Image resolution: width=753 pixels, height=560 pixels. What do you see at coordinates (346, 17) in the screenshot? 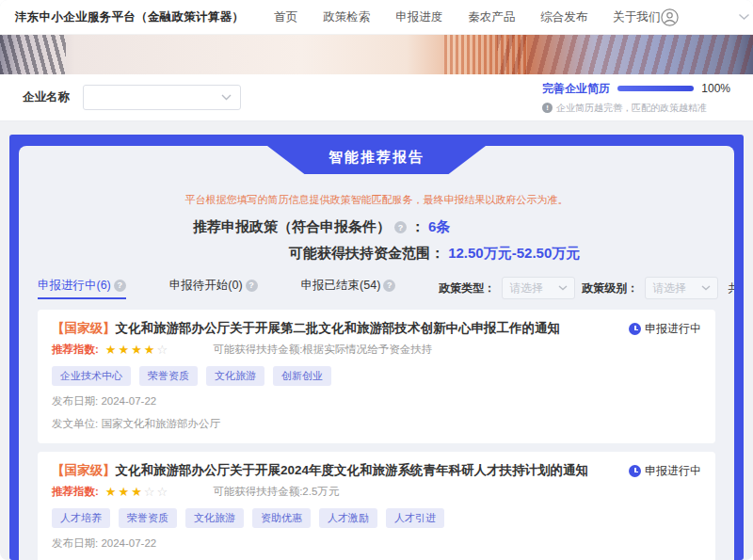
I see `nav-item-policy-search: 政策检索` at bounding box center [346, 17].